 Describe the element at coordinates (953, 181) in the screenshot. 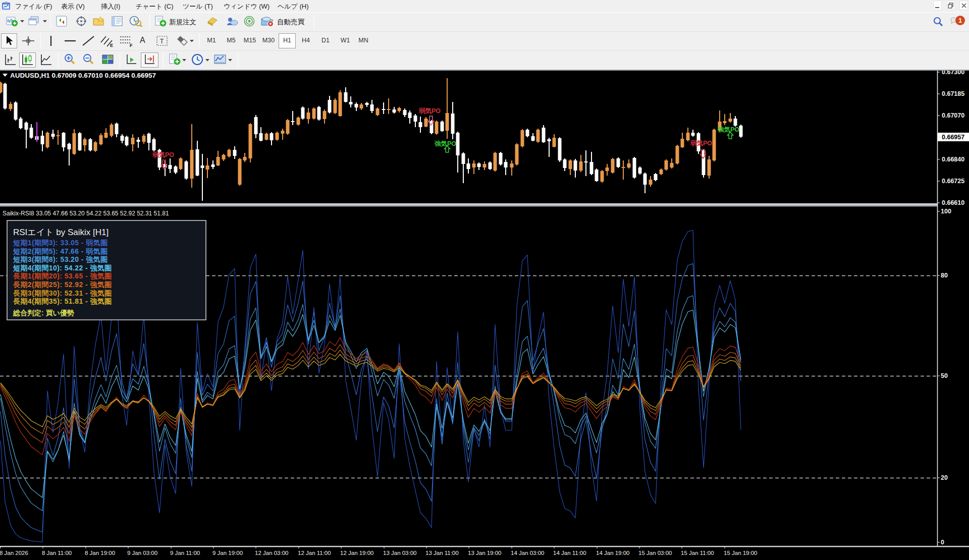

I see `svg-text: 0.66725` at that location.